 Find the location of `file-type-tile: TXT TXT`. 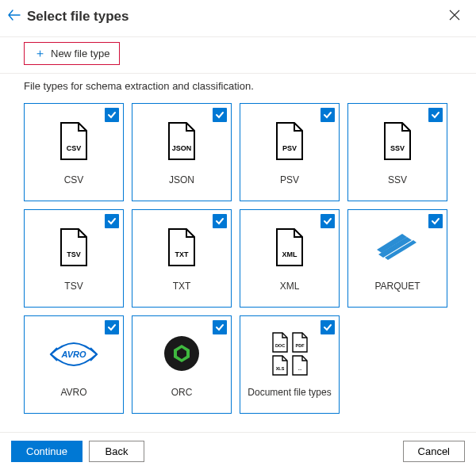

file-type-tile: TXT TXT is located at coordinates (182, 258).